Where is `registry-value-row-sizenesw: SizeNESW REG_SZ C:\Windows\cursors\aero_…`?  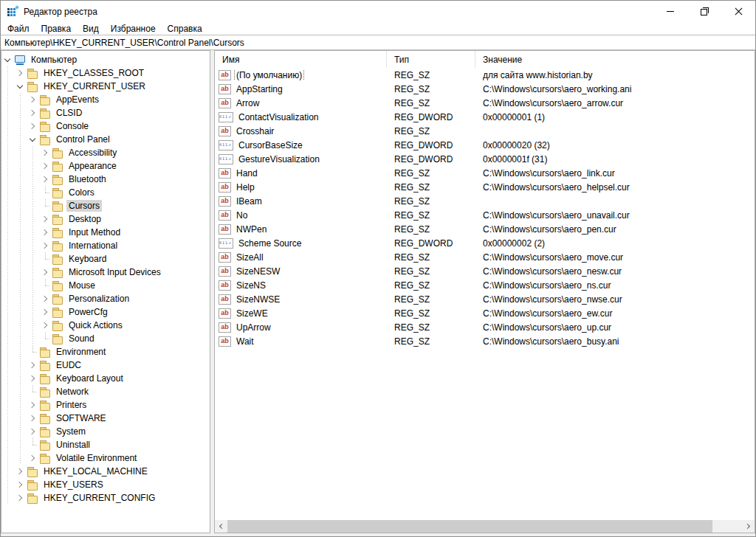 registry-value-row-sizenesw: SizeNESW REG_SZ C:\Windows\cursors\aero_… is located at coordinates (484, 271).